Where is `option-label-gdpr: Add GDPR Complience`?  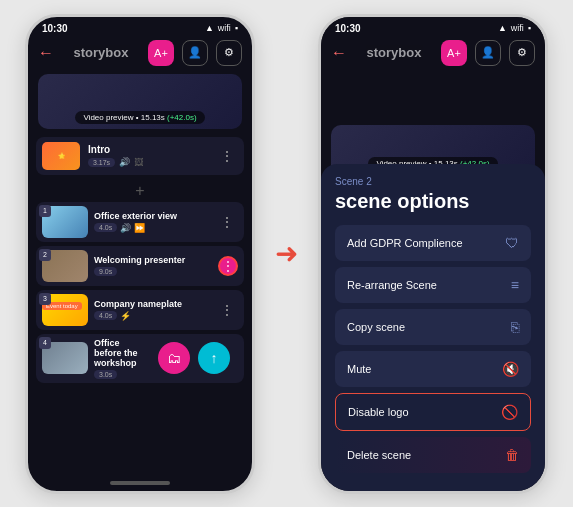 option-label-gdpr: Add GDPR Complience is located at coordinates (405, 243).